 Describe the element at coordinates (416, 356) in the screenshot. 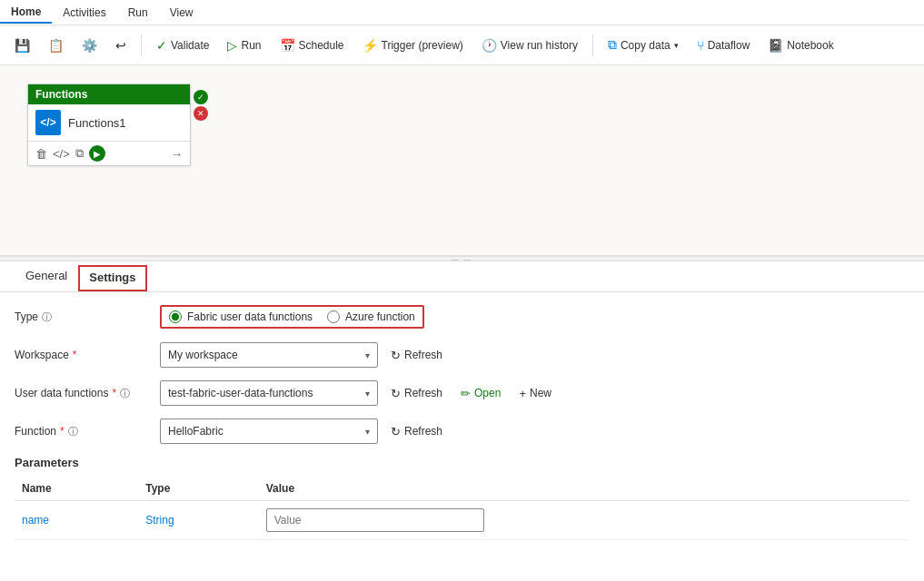

I see `workspace-refresh-button: ↻ Refresh` at that location.